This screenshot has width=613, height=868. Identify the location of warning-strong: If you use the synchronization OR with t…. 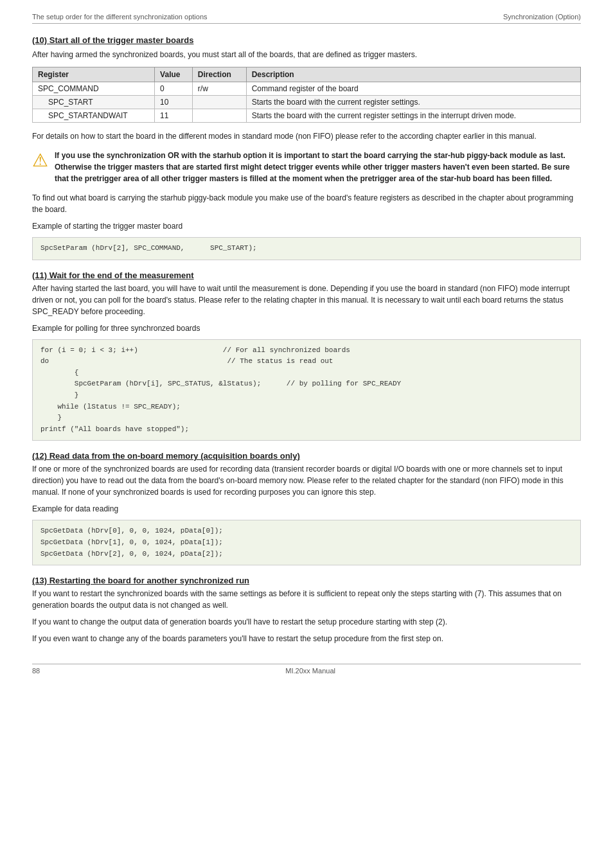
(312, 167).